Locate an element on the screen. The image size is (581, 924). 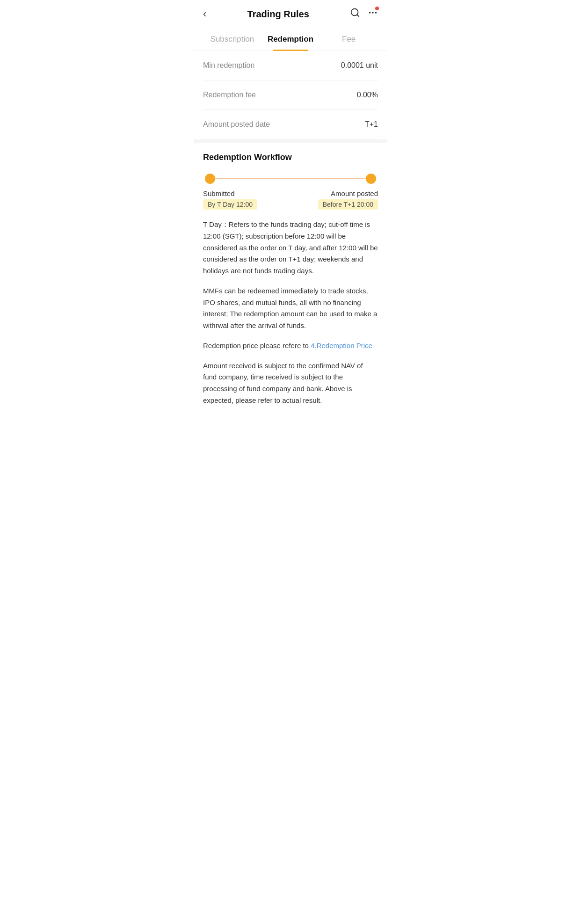
price-desc-before: Redemption price please refere to is located at coordinates (257, 345).